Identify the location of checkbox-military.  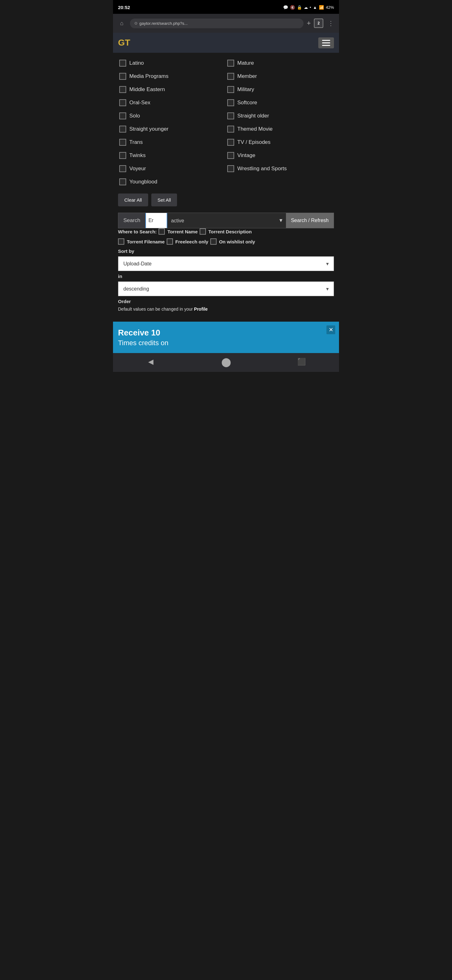
(231, 89).